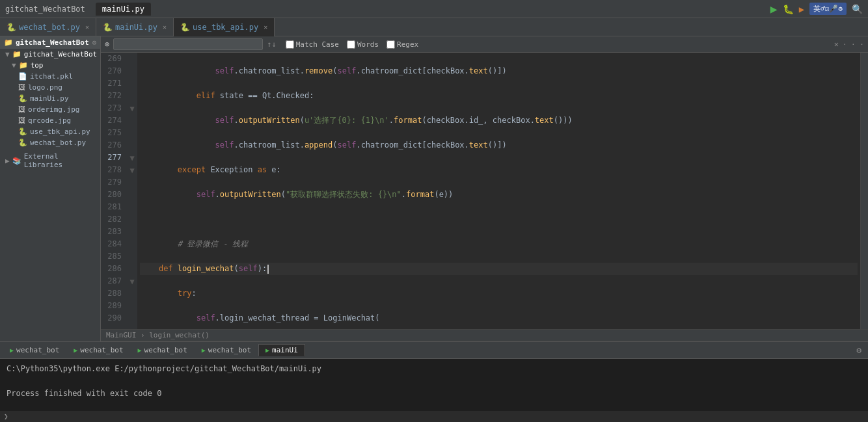 This screenshot has height=422, width=868. Describe the element at coordinates (789, 9) in the screenshot. I see `debug-icon: 🐛` at that location.